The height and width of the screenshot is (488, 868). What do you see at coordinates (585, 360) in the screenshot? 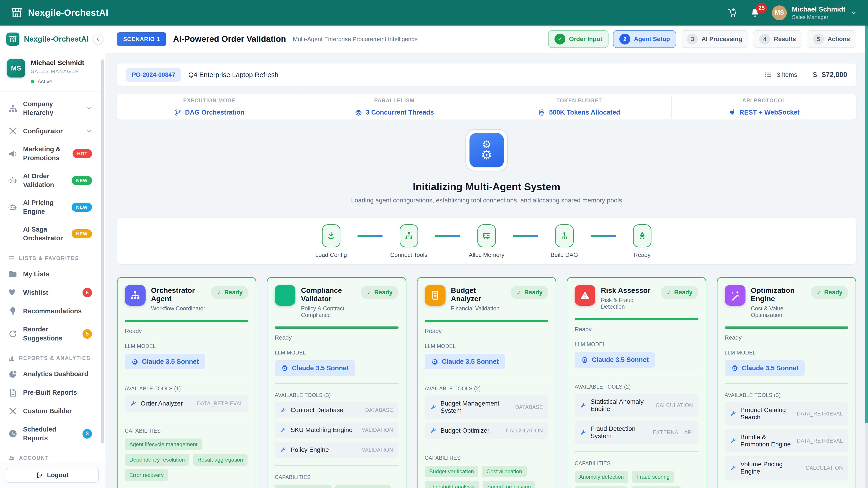
I see `cpu-icon` at bounding box center [585, 360].